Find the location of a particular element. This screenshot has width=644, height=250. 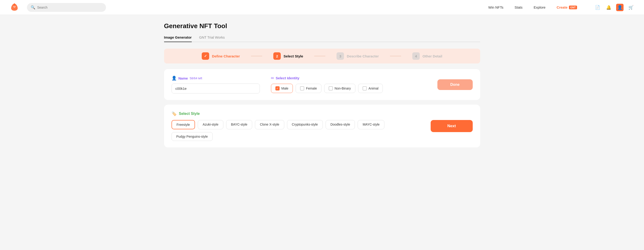

style-cryptopunks: Cryptopunks-style is located at coordinates (305, 125).